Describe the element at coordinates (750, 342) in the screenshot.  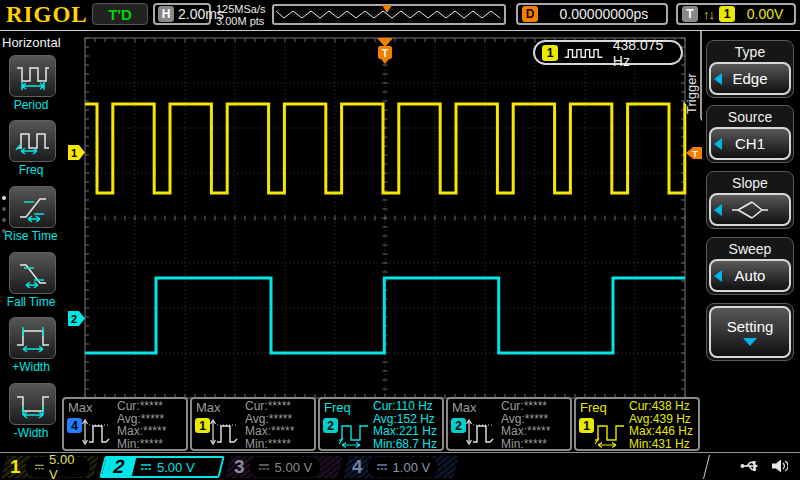
I see `down-triangle-icon` at that location.